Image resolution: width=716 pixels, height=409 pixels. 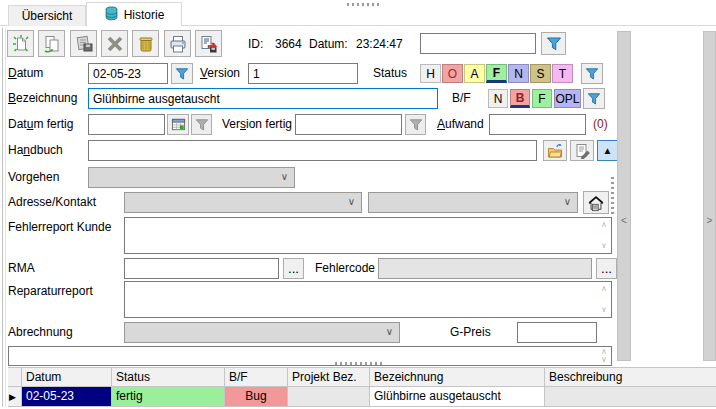 What do you see at coordinates (115, 44) in the screenshot?
I see `delete-x-icon` at bounding box center [115, 44].